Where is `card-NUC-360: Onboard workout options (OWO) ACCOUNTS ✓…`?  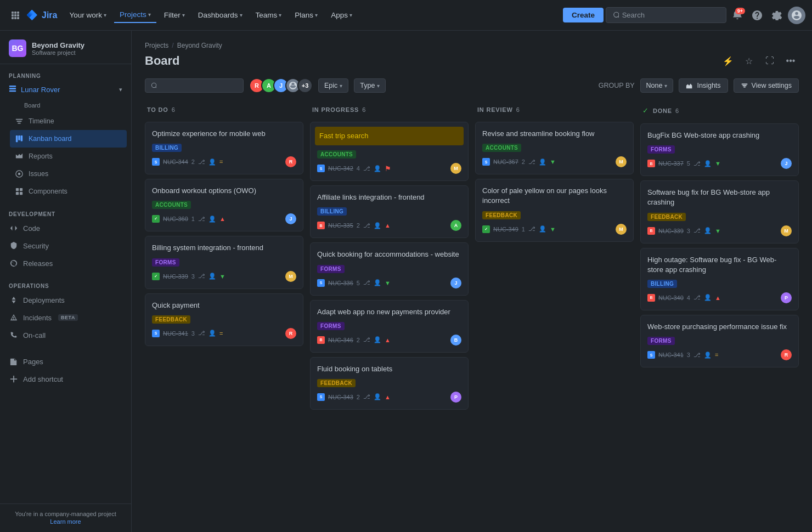 card-NUC-360: Onboard workout options (OWO) ACCOUNTS ✓… is located at coordinates (224, 205).